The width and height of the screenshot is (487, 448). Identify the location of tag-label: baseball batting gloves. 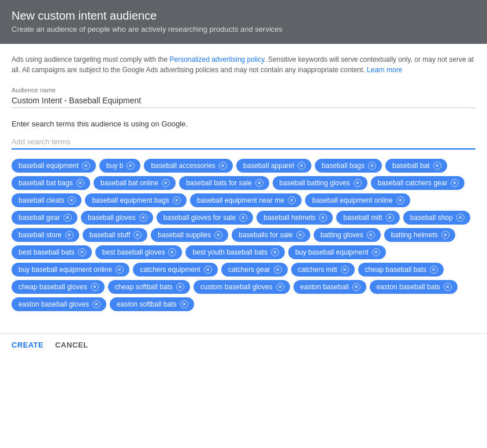
(315, 183).